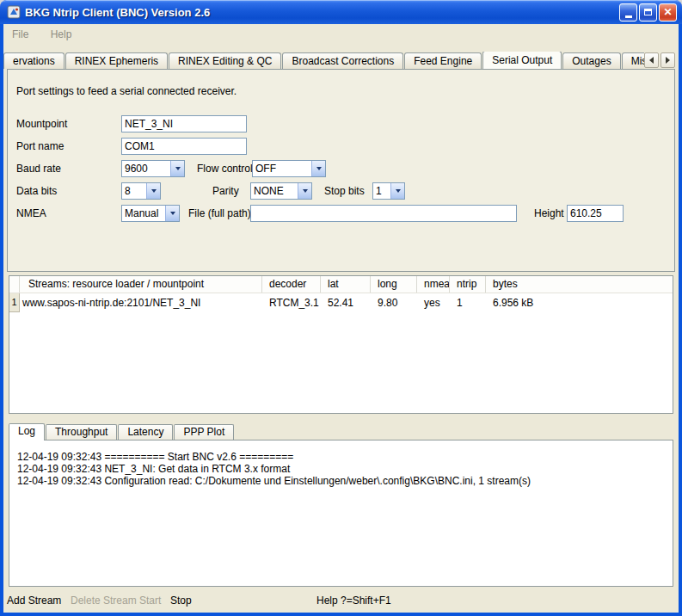 Image resolution: width=682 pixels, height=616 pixels. What do you see at coordinates (346, 303) in the screenshot?
I see `stream-lat: 52.41` at bounding box center [346, 303].